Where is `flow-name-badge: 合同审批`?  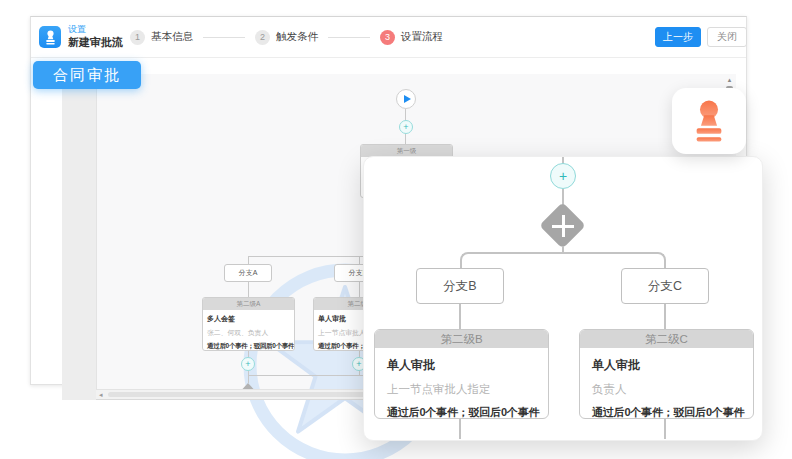
flow-name-badge: 合同审批 is located at coordinates (87, 75).